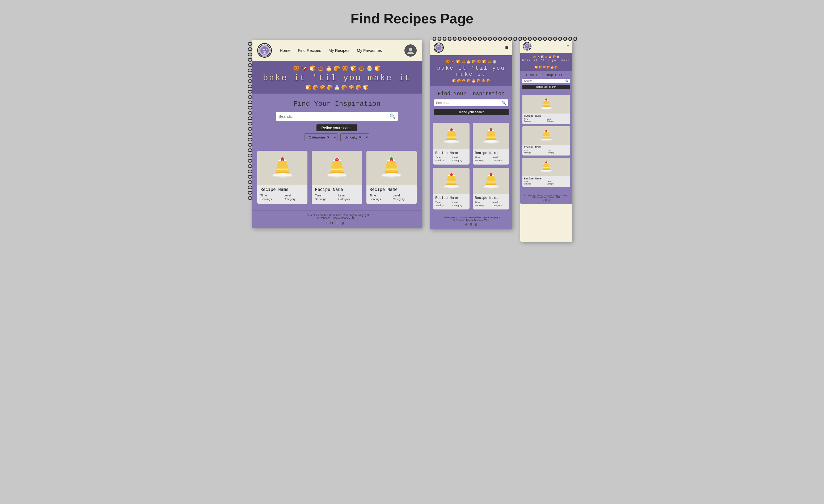 The image size is (824, 504). I want to click on desktop-content: bake it bake Home Find Recipes My Recipe…, so click(337, 134).